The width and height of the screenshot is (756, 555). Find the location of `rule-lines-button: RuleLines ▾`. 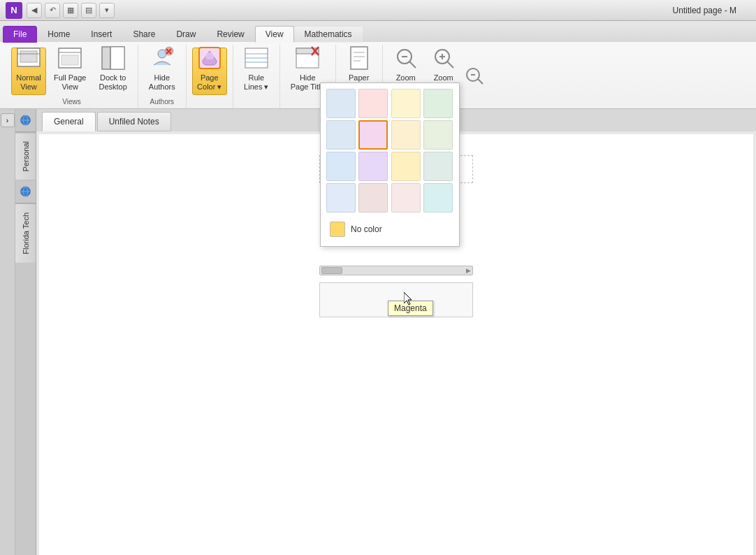

rule-lines-button: RuleLines ▾ is located at coordinates (256, 71).